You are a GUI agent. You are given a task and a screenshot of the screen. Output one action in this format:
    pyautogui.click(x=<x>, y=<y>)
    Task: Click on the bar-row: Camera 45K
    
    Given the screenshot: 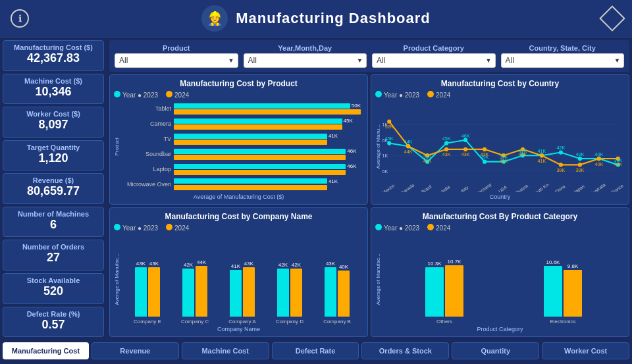 What is the action you would take?
    pyautogui.click(x=242, y=124)
    